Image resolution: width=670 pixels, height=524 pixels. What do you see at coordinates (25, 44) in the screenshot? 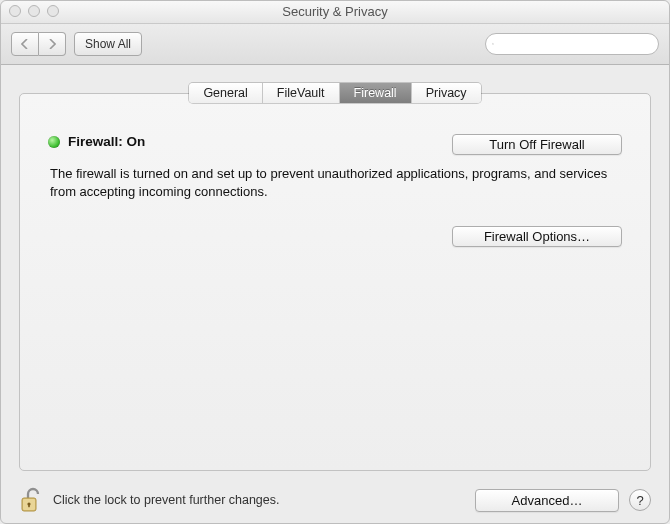
I see `chevron-left-icon` at bounding box center [25, 44].